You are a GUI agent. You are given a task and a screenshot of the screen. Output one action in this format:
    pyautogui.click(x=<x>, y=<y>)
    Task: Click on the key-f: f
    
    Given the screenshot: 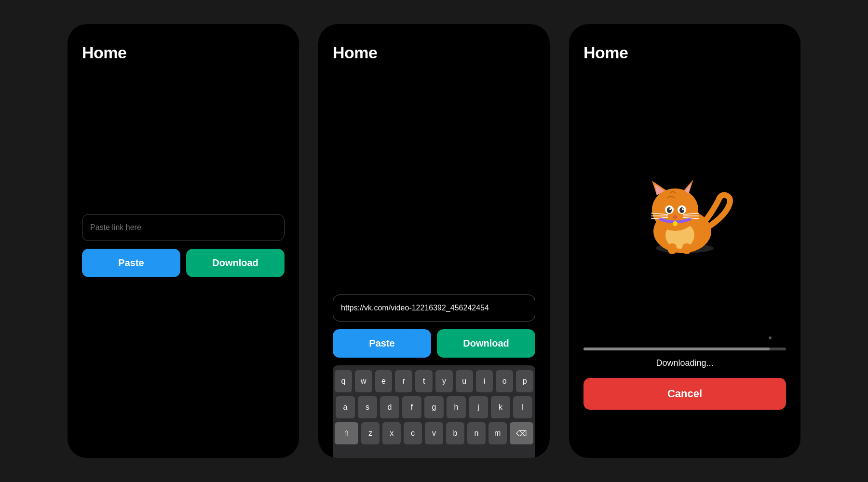 What is the action you would take?
    pyautogui.click(x=412, y=407)
    